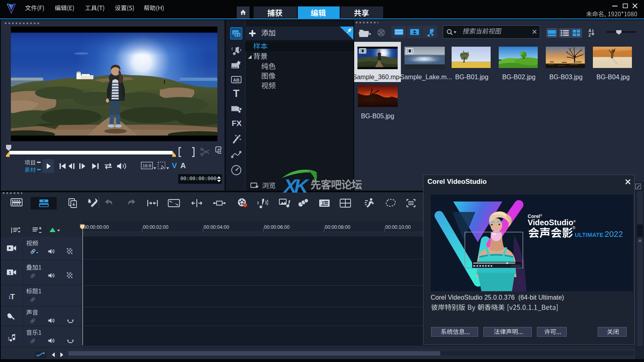 The height and width of the screenshot is (362, 644). I want to click on svg-text: XK, so click(296, 186).